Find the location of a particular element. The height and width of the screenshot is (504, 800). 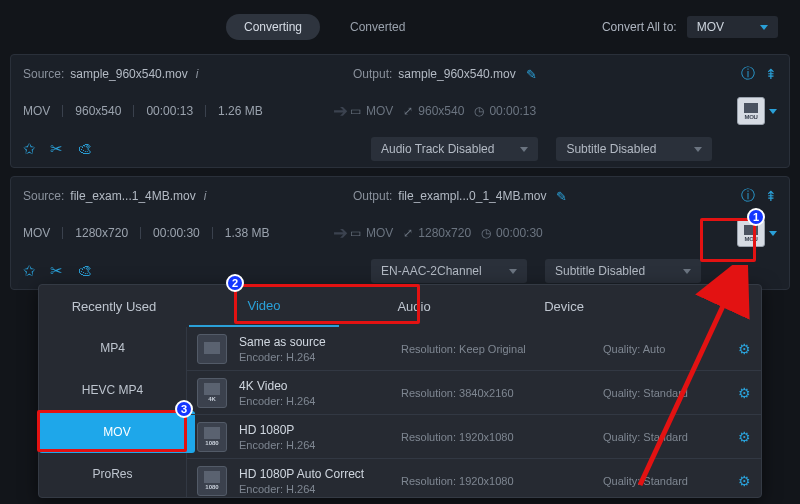

panel-tab-video: Video is located at coordinates (264, 306).